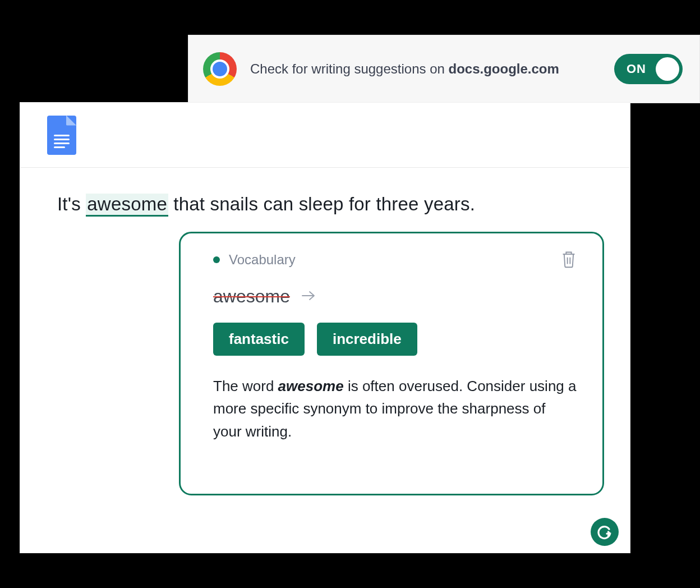 The width and height of the screenshot is (700, 588). Describe the element at coordinates (262, 260) in the screenshot. I see `category-label: Vocabulary` at that location.